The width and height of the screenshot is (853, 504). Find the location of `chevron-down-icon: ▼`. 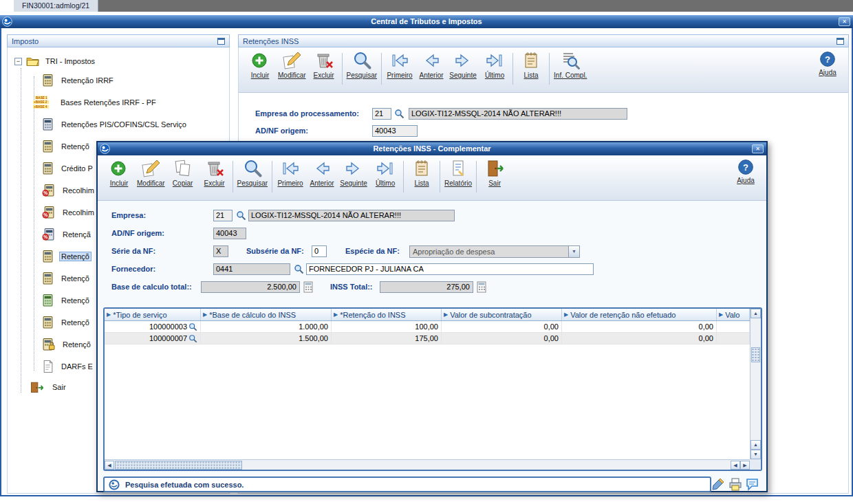

chevron-down-icon: ▼ is located at coordinates (574, 252).